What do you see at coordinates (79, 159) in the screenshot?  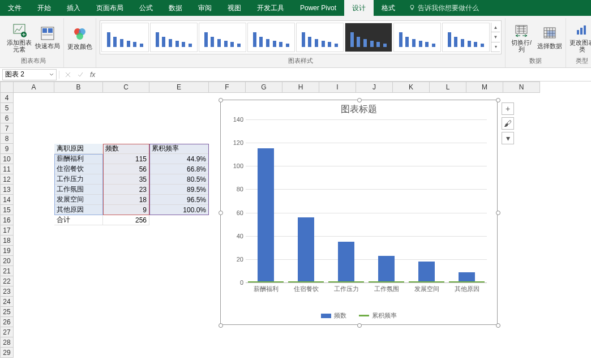 I see `cell-B10: 薪酬福利` at bounding box center [79, 159].